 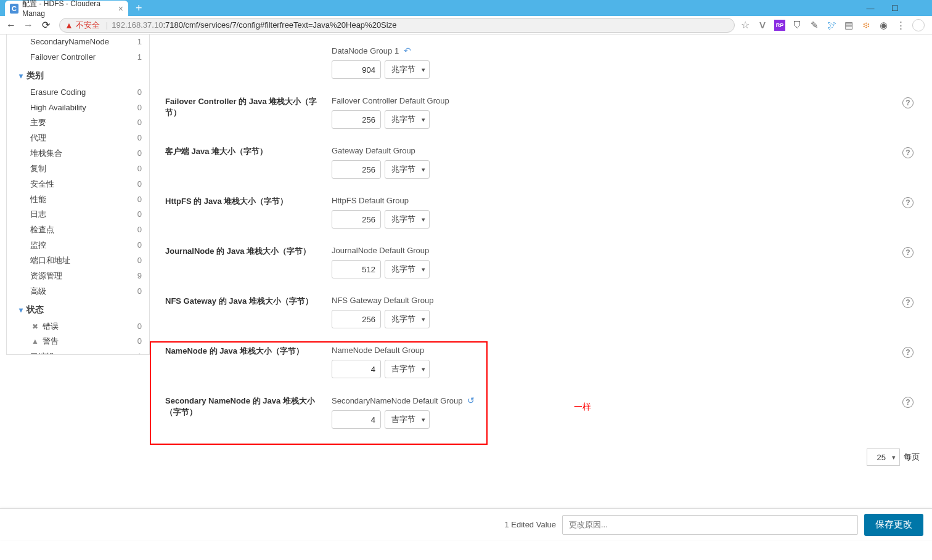 I want to click on sidebar-filter-item: 检查点 0, so click(x=78, y=230).